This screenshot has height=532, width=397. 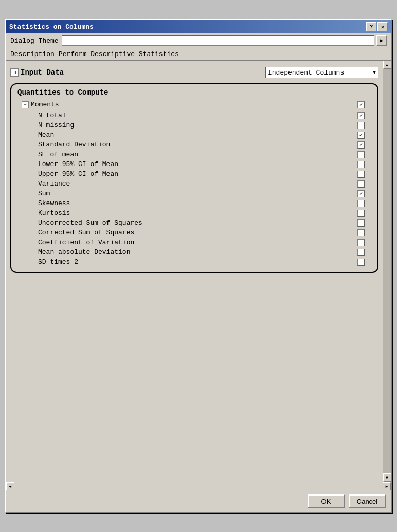 I want to click on scroll-down-button: ▼, so click(x=387, y=478).